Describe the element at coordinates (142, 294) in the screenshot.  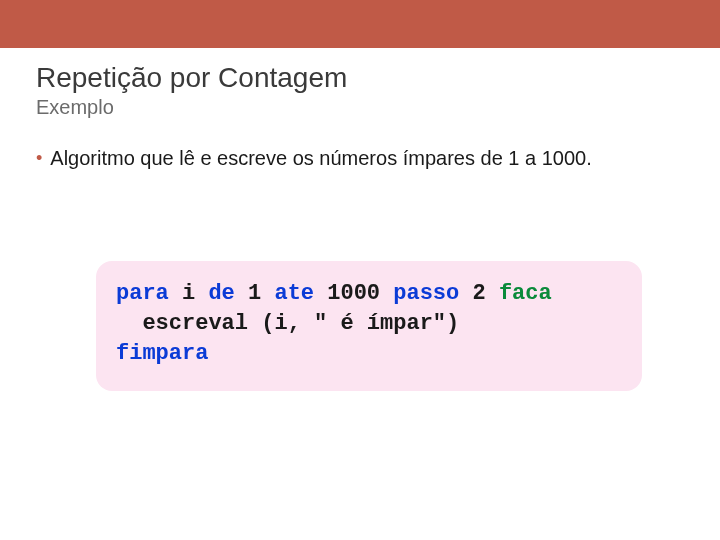
I see `keyword-para: para` at that location.